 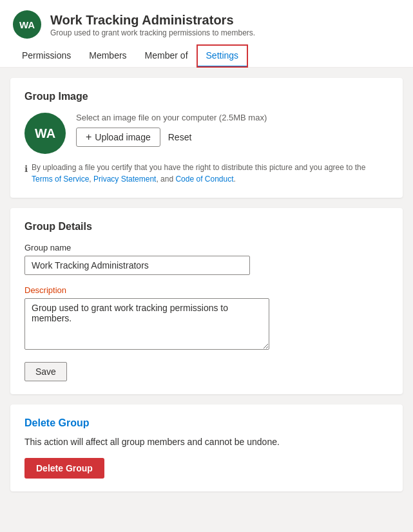 What do you see at coordinates (171, 137) in the screenshot?
I see `image-buttons: + Upload image Reset` at bounding box center [171, 137].